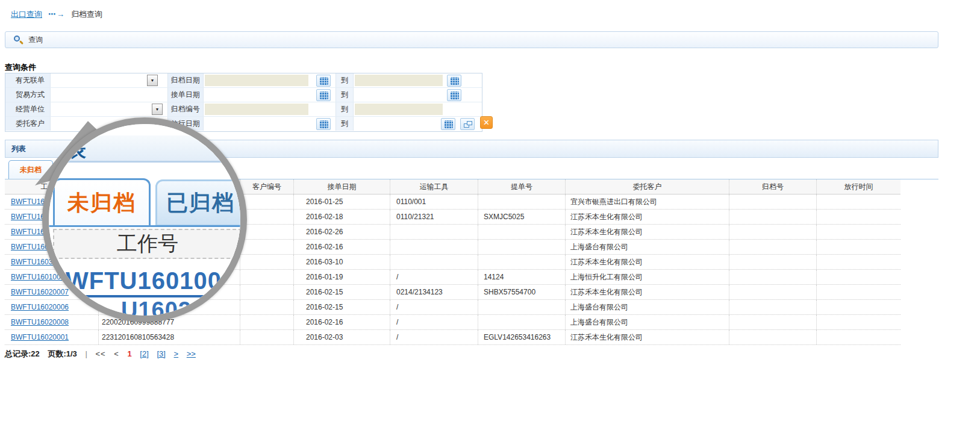 This screenshot has width=980, height=445. Describe the element at coordinates (186, 110) in the screenshot. I see `field-label-archive-no: 归档编号` at that location.